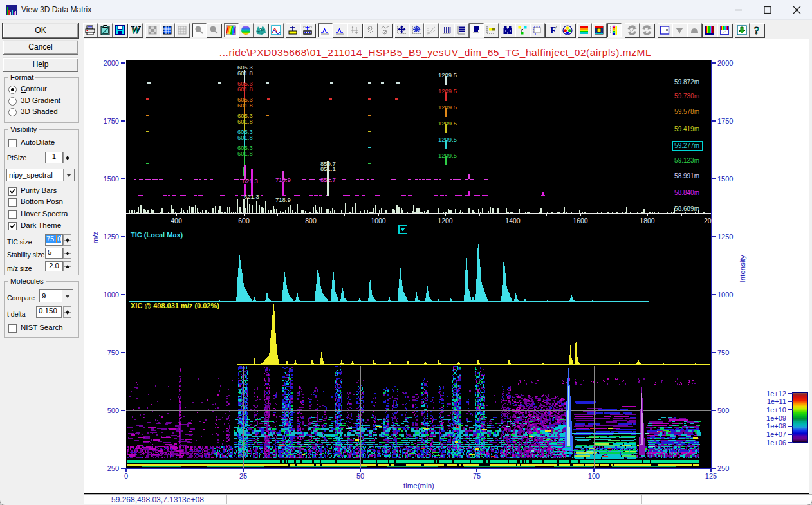 The height and width of the screenshot is (505, 812). Describe the element at coordinates (95, 237) in the screenshot. I see `svg-text: m/z` at that location.